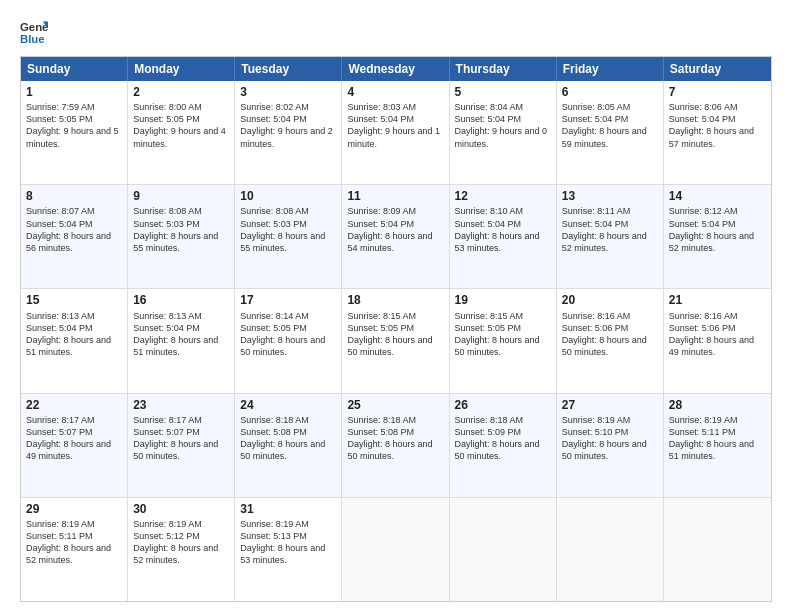 The height and width of the screenshot is (612, 792). Describe the element at coordinates (504, 69) in the screenshot. I see `header-day-thursday: Thursday` at that location.